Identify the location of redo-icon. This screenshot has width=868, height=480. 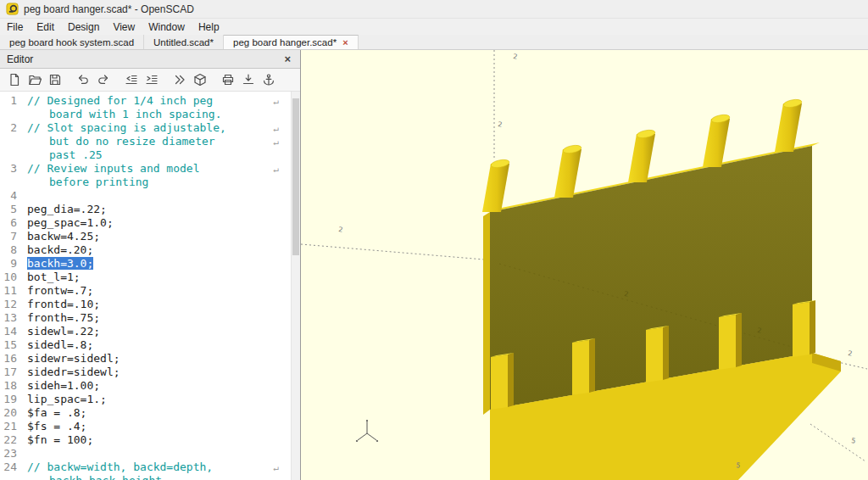
(103, 80).